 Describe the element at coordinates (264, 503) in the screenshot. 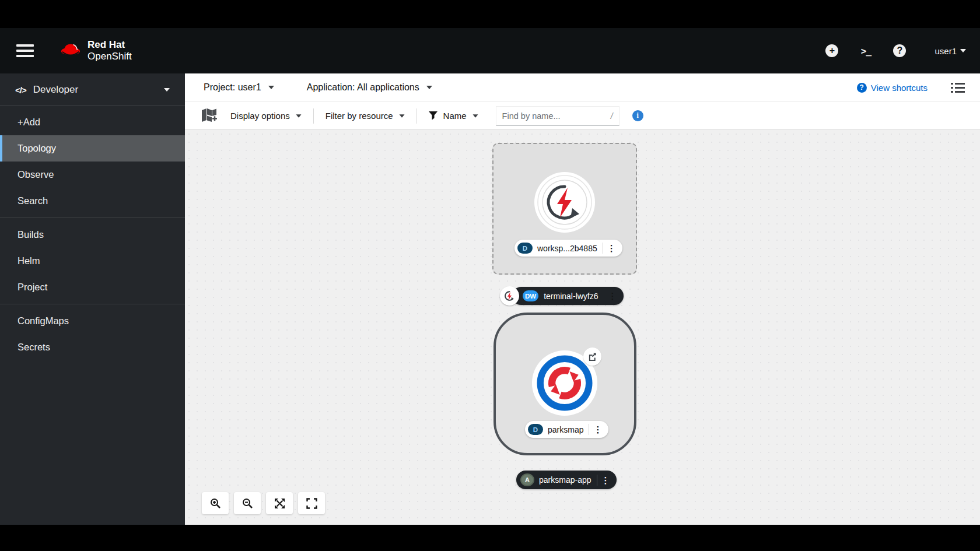

I see `canvas-controls` at that location.